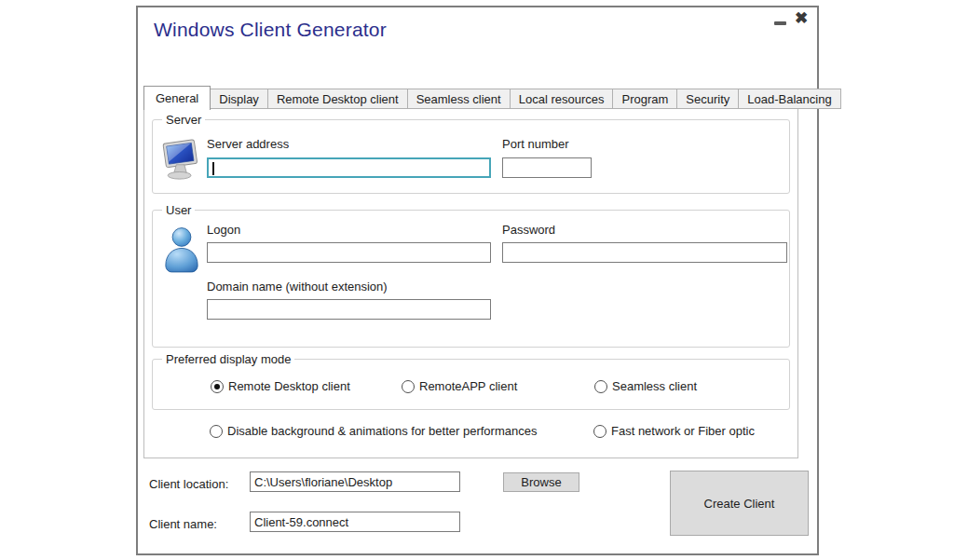 This screenshot has width=954, height=560. I want to click on server-address-label: Server address, so click(248, 143).